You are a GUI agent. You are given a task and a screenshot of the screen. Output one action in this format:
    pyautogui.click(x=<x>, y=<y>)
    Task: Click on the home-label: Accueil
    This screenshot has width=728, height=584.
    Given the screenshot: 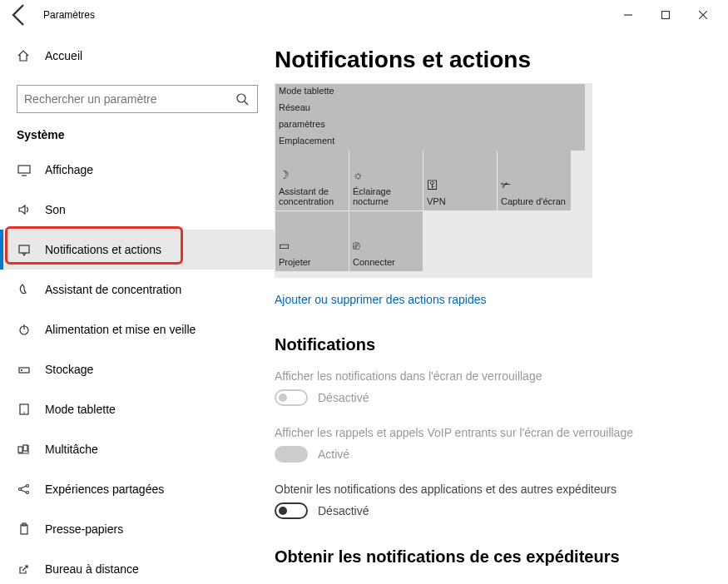 What is the action you would take?
    pyautogui.click(x=63, y=56)
    